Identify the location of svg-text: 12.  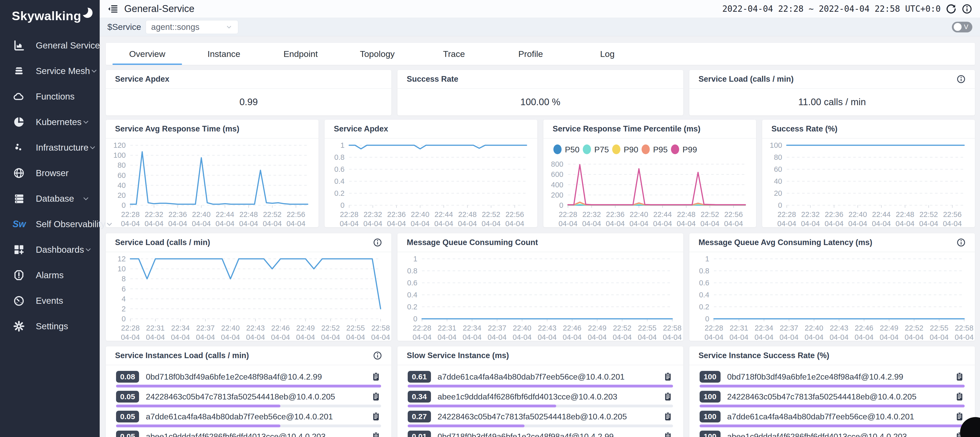
(122, 259).